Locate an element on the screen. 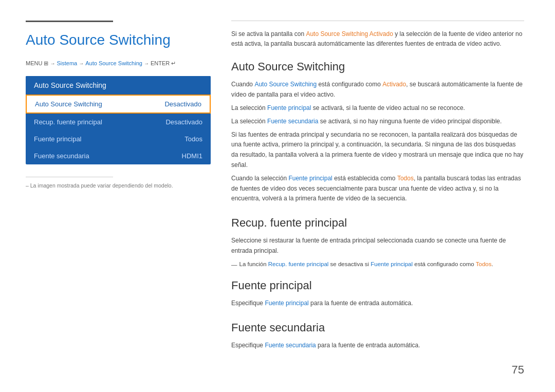 This screenshot has width=555, height=392. top-bar-decoration is located at coordinates (69, 22).